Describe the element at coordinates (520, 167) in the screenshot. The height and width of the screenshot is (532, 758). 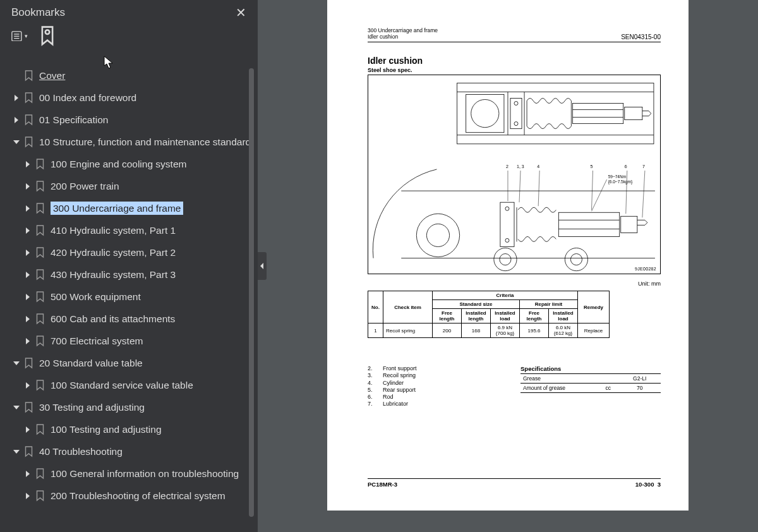
I see `svg-text: 1, 3` at that location.